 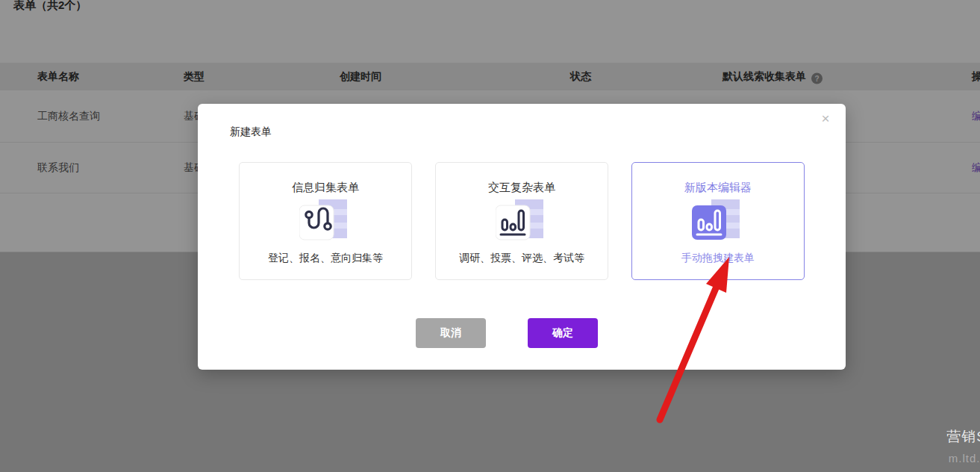 What do you see at coordinates (451, 333) in the screenshot?
I see `cancel-button: 取消` at bounding box center [451, 333].